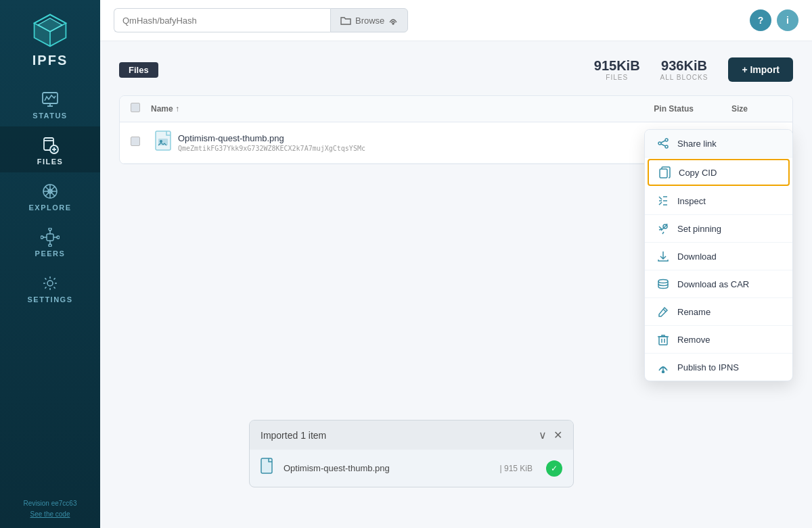 This screenshot has width=812, height=528. What do you see at coordinates (50, 237) in the screenshot?
I see `peers-icon` at bounding box center [50, 237].